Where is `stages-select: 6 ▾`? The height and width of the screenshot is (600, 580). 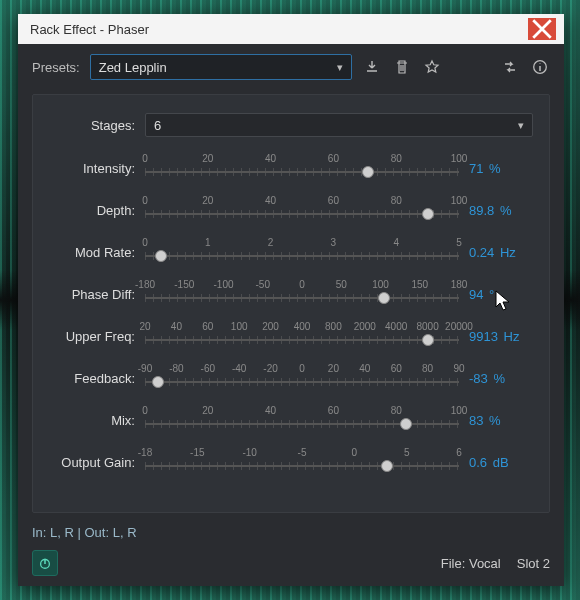
stages-select: 6 ▾ is located at coordinates (339, 125).